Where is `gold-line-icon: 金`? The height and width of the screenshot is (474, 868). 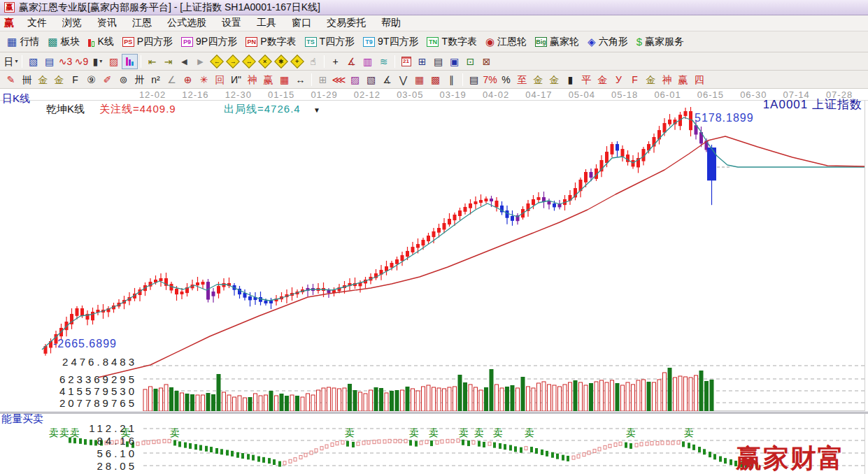 gold-line-icon: 金 is located at coordinates (554, 80).